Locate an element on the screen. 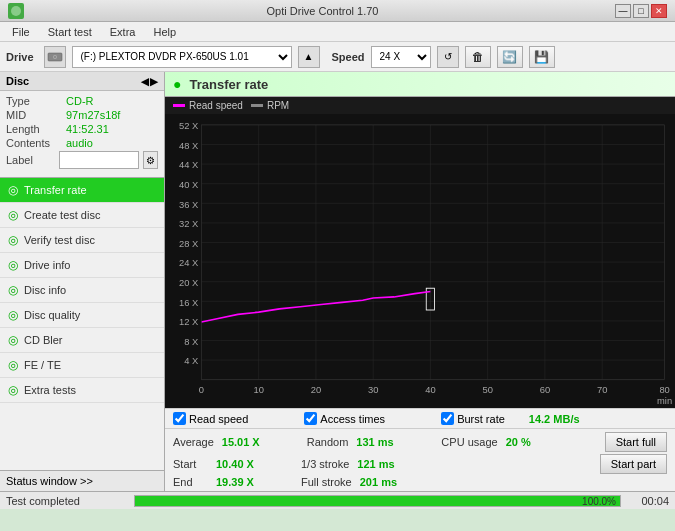  nav-extra-tests-label: Extra tests is located at coordinates (50, 390).